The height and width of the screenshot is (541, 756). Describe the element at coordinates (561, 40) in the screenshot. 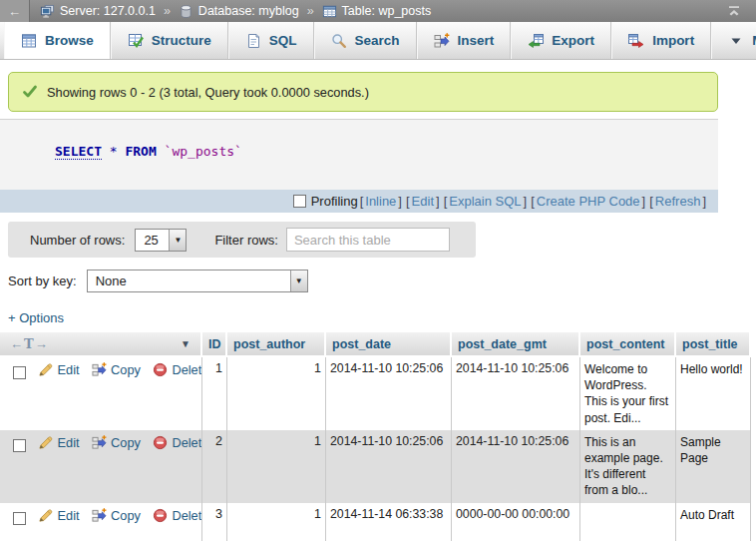

I see `tab-export: Export` at that location.